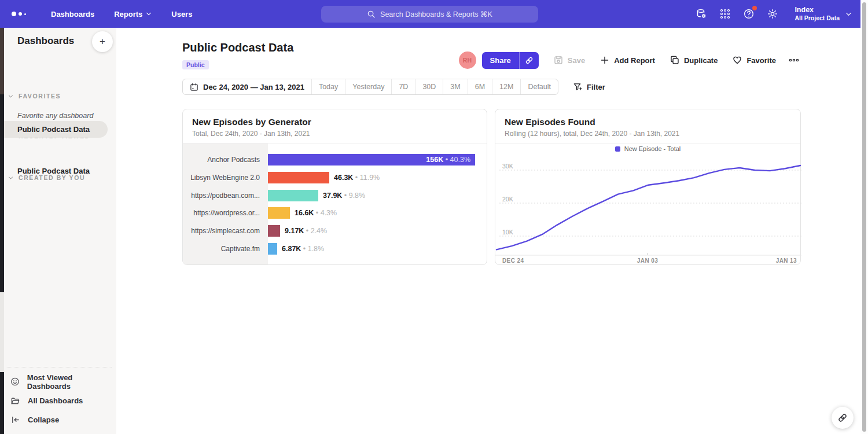 The height and width of the screenshot is (434, 868). Describe the element at coordinates (648, 260) in the screenshot. I see `x-tick-jan03: JAN 03` at that location.